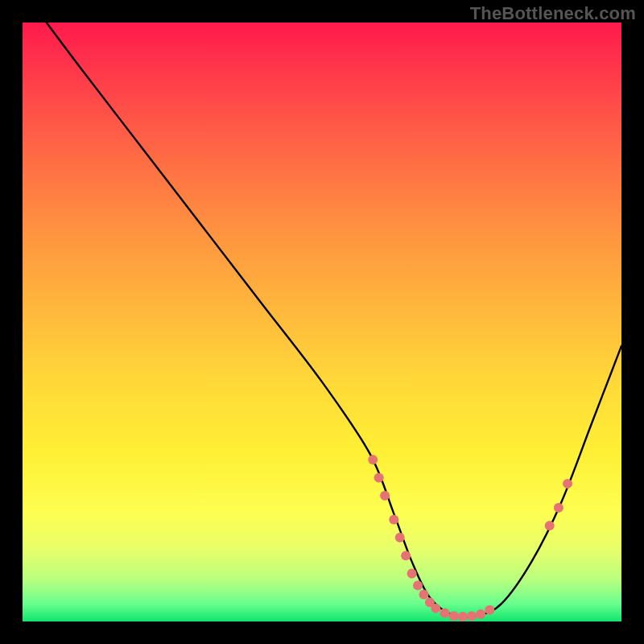 The height and width of the screenshot is (644, 644). Describe the element at coordinates (553, 14) in the screenshot. I see `watermark-text: TheBottleneck.com` at that location.